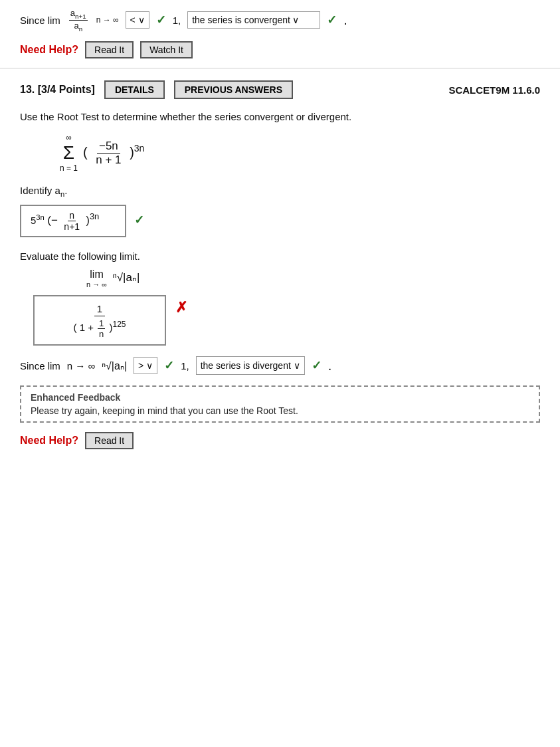  What do you see at coordinates (100, 320) in the screenshot?
I see `limit-answer-box: 1 ( 1 + 1 n )125` at bounding box center [100, 320].